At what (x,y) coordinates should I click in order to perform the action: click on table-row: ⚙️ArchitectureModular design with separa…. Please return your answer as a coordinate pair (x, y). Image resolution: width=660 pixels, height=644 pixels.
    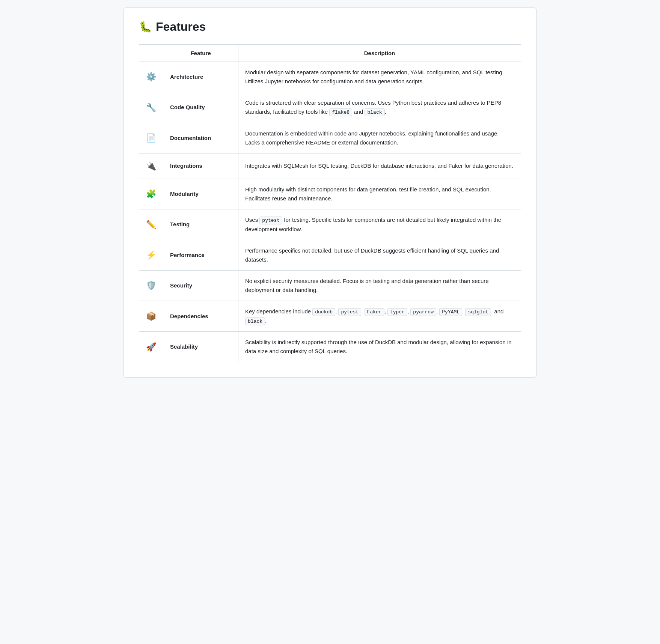
    Looking at the image, I should click on (330, 77).